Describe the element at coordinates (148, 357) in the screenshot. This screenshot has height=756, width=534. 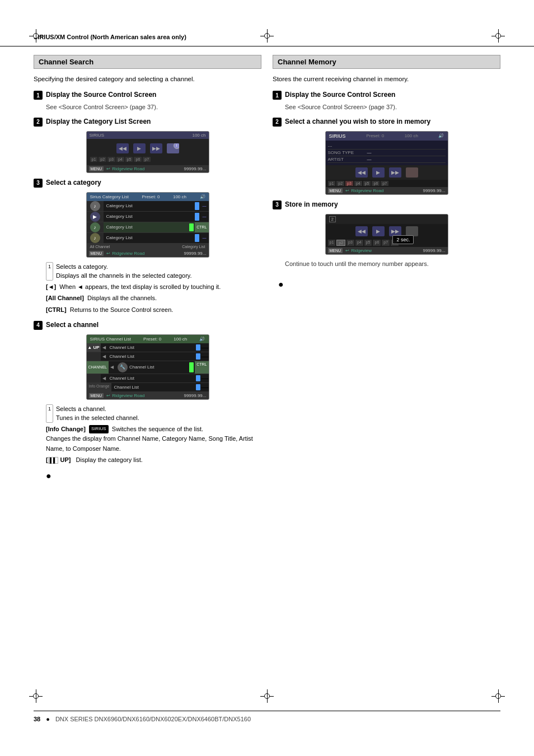
I see `ch-item-2: ◀ Channel List —` at that location.